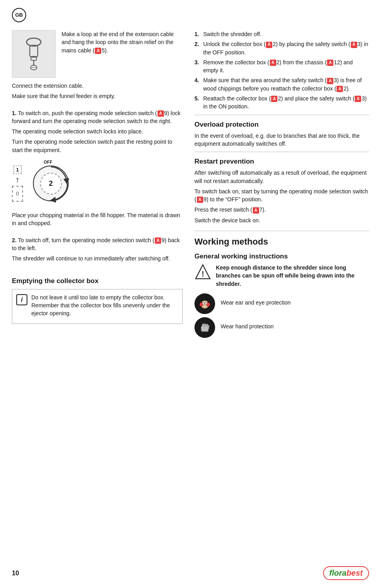 This screenshot has width=381, height=588. What do you see at coordinates (97, 96) in the screenshot?
I see `connect-line2: Make sure that the funnel feeder is empt…` at bounding box center [97, 96].